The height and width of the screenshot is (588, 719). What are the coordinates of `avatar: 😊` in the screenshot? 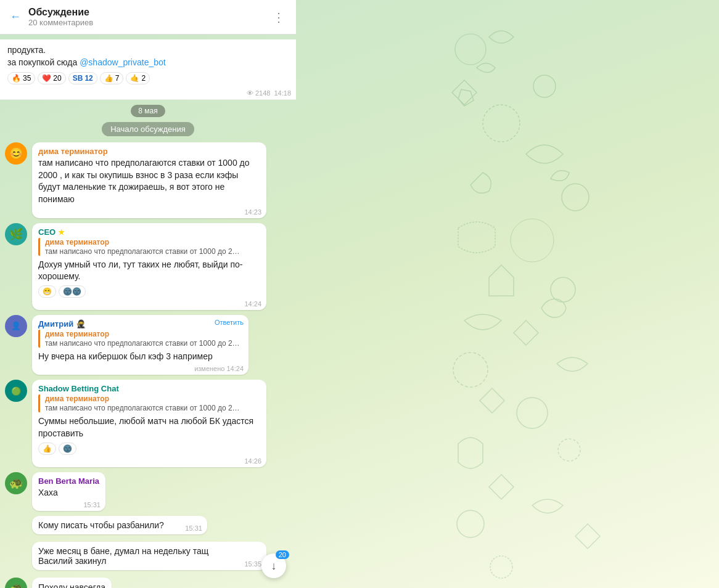 It's located at (16, 153).